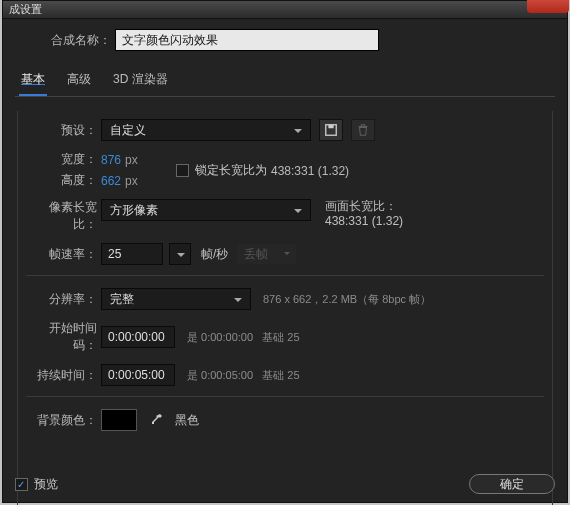 This screenshot has height=505, width=570. I want to click on height-unit: px, so click(132, 181).